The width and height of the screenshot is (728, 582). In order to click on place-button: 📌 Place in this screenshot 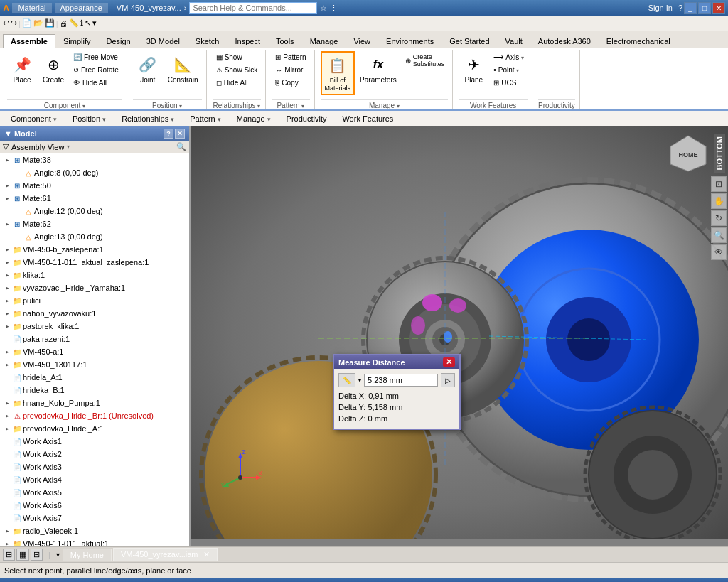, I will do `click(22, 68)`.